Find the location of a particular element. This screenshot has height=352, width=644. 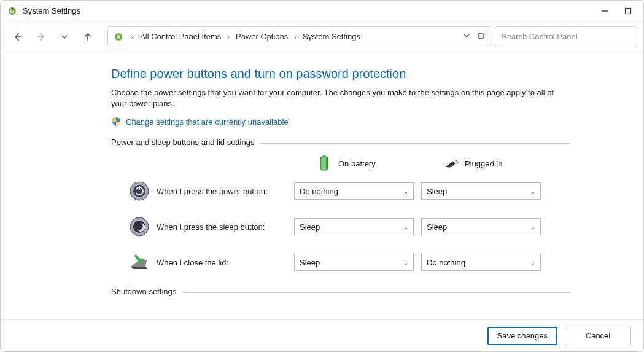

lid-plugged-dropdown: Do nothing ⌄ is located at coordinates (481, 262).